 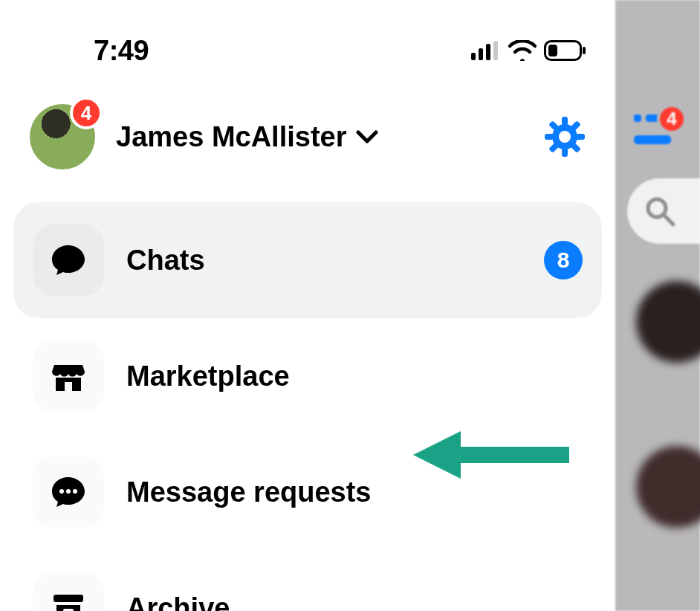 I want to click on cellular-icon, so click(x=486, y=51).